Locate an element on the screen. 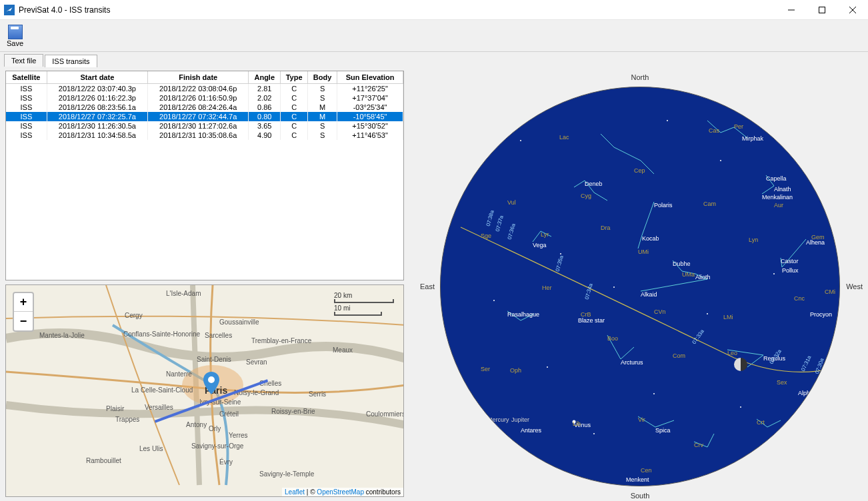 This screenshot has height=501, width=868. tab-text-file: Text file is located at coordinates (24, 60).